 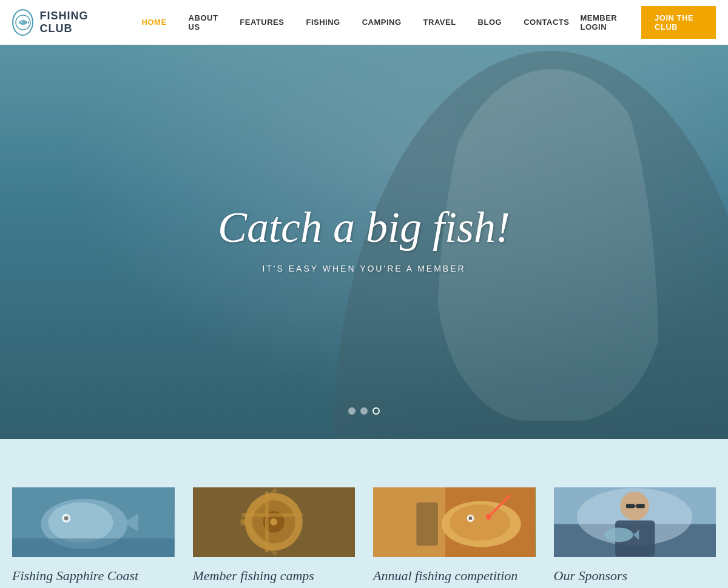 I want to click on logo-area: FISHING CLUB, so click(x=59, y=22).